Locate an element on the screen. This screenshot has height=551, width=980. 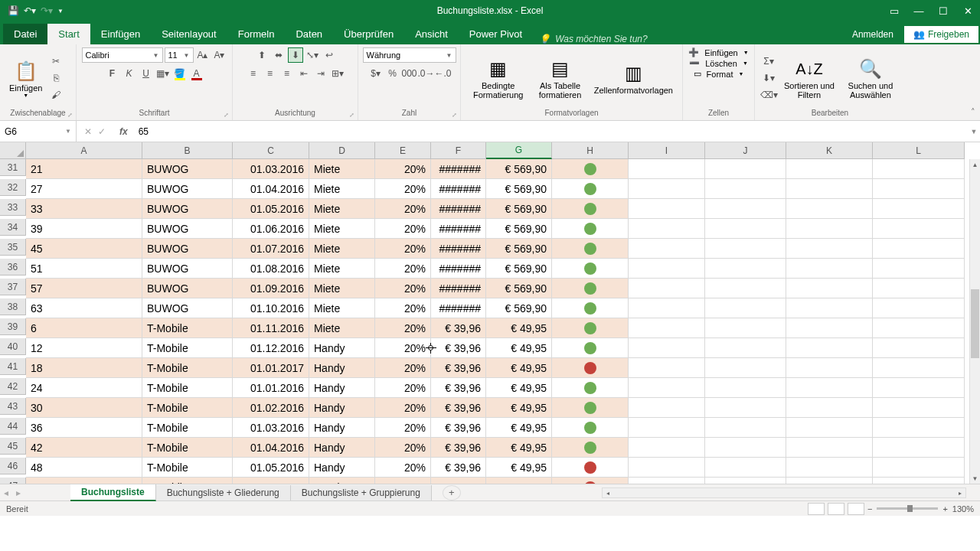
cell-H31 is located at coordinates (590, 169).